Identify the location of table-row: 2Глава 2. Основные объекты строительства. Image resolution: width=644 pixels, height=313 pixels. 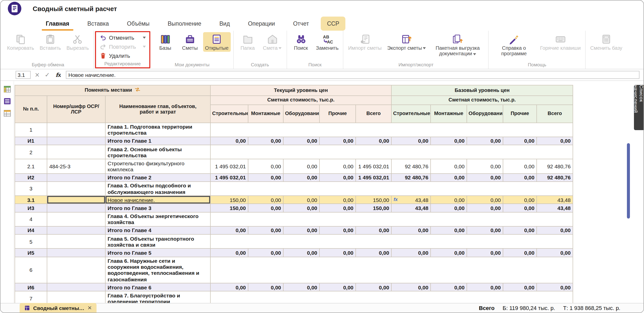
(294, 152).